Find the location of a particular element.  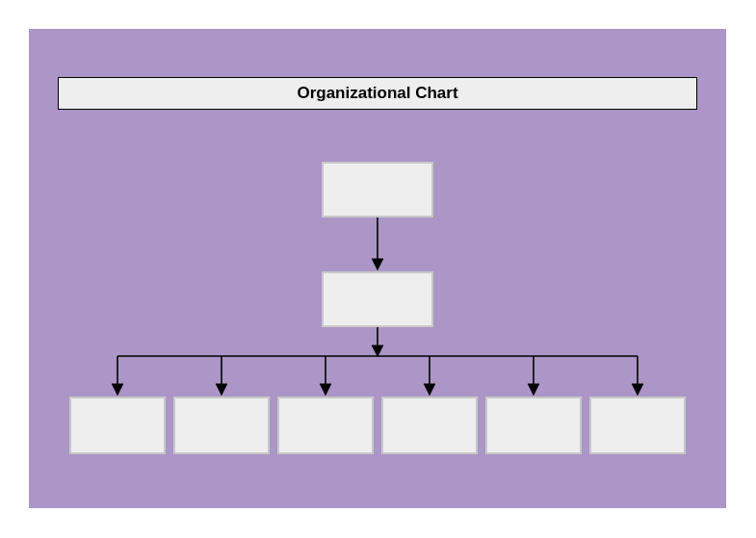

org-node-mid is located at coordinates (378, 299).